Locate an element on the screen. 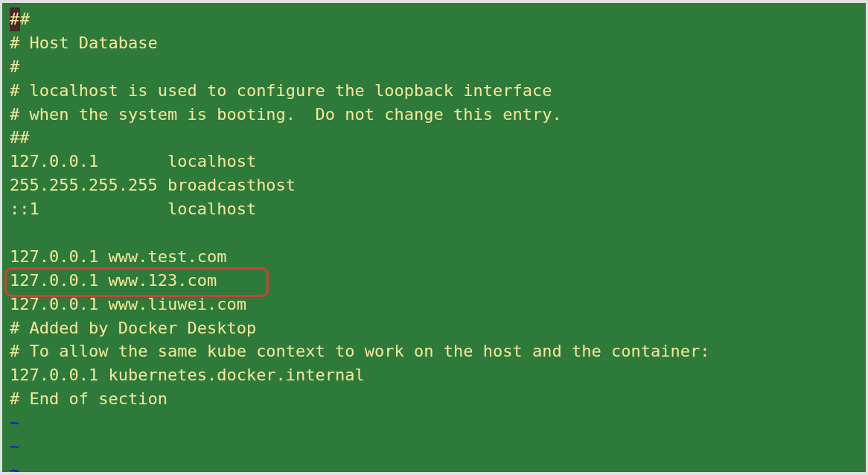 The image size is (868, 475). file-line: 255.255.255.255 broadcasthost is located at coordinates (436, 185).